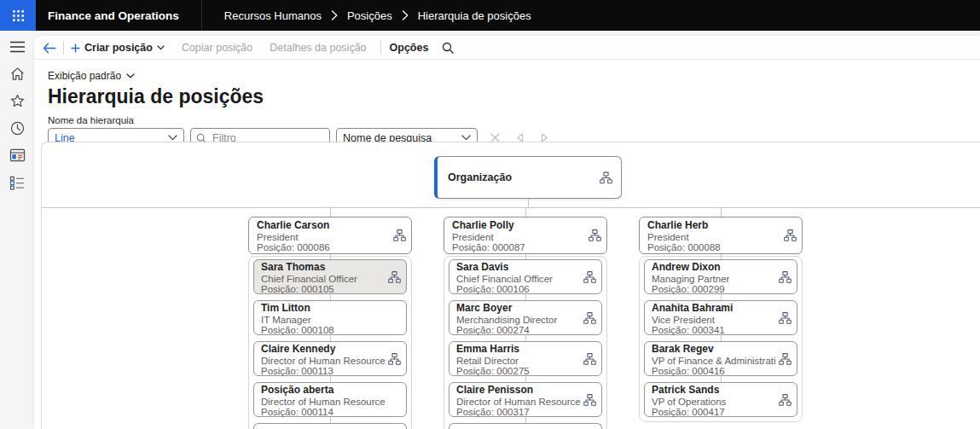 This screenshot has width=980, height=429. I want to click on back-button, so click(49, 48).